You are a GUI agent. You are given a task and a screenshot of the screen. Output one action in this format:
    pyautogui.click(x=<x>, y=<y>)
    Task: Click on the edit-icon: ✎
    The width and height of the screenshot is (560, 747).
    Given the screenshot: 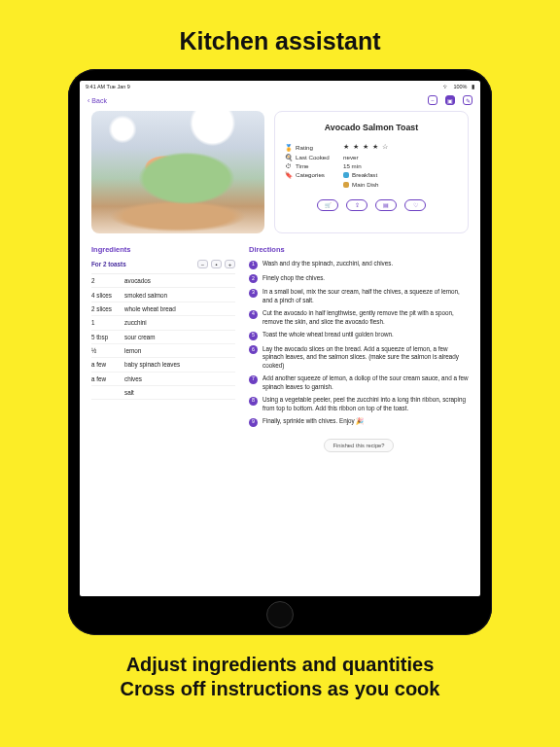 What is the action you would take?
    pyautogui.click(x=468, y=100)
    